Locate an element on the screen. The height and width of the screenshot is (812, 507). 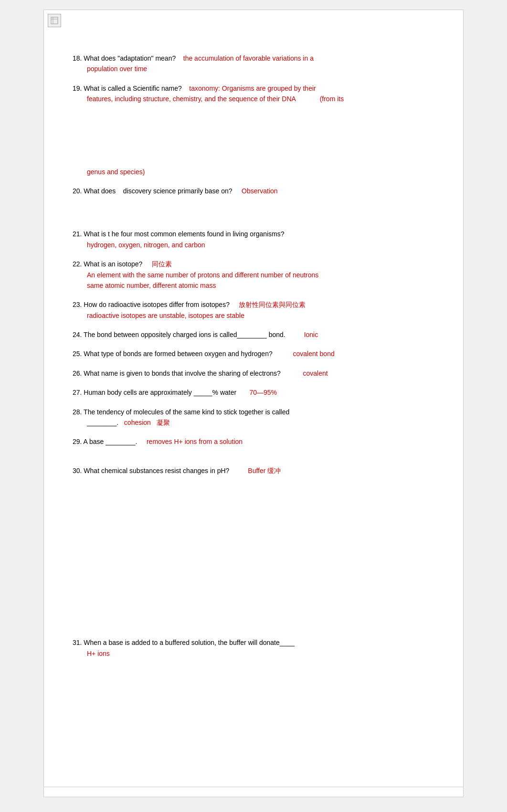
q20-answer: Observation is located at coordinates (260, 191).